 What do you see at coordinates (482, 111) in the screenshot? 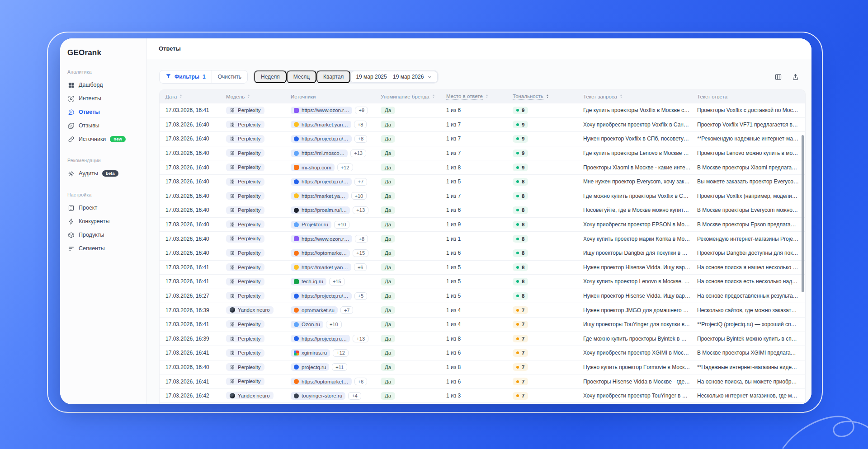
I see `table-row: 17.03.2026, 16:41Perplexityhttps://www.o…` at bounding box center [482, 111].